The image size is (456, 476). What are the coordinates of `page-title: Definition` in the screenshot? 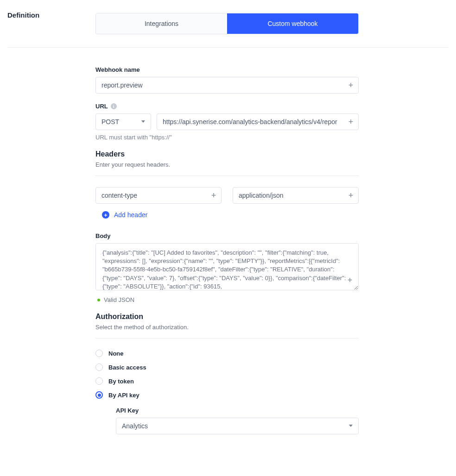 It's located at (51, 15).